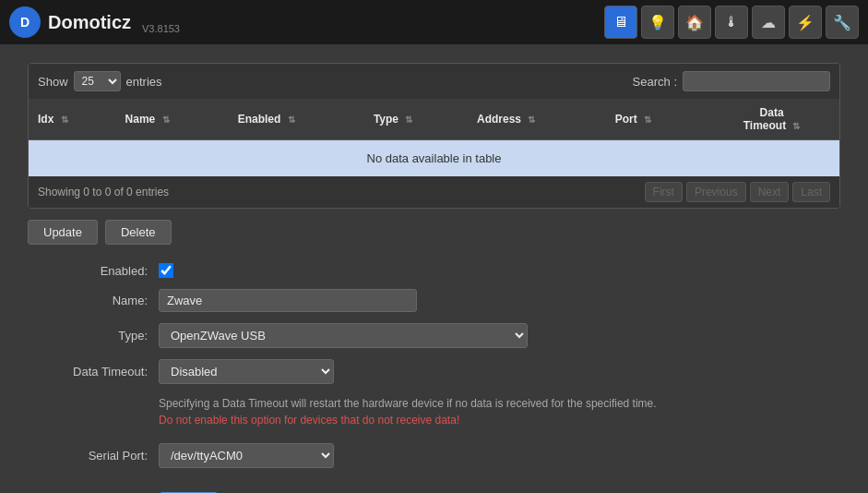  What do you see at coordinates (434, 159) in the screenshot?
I see `table-body: No data available in table` at bounding box center [434, 159].